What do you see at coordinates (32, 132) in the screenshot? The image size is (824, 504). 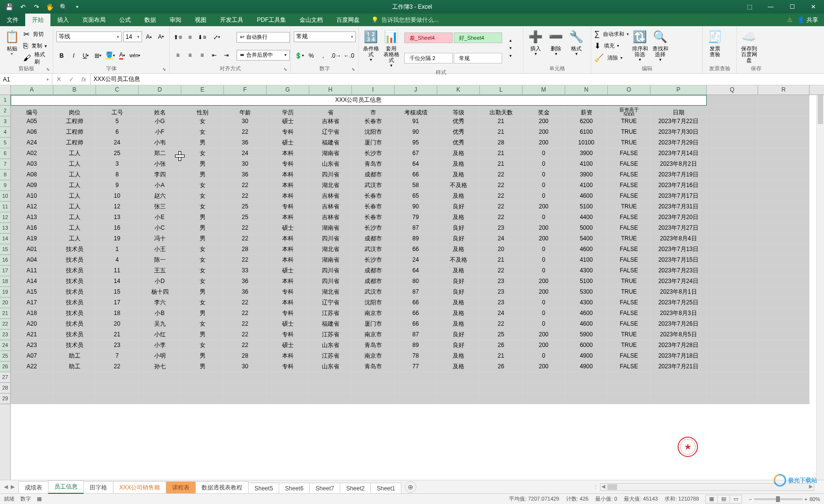 I see `cell: A06` at bounding box center [32, 132].